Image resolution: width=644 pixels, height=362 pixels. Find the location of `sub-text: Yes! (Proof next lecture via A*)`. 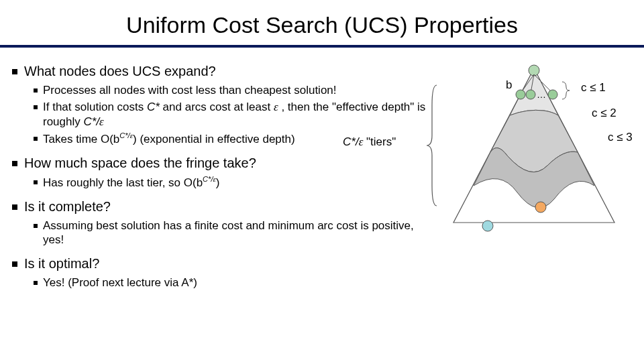

sub-text: Yes! (Proof next lecture via A*) is located at coordinates (120, 283).